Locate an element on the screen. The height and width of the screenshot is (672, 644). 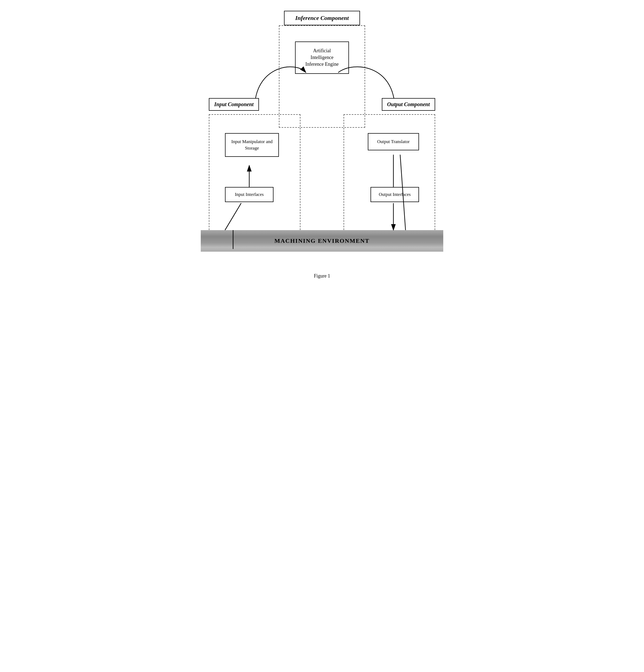
input-interfaces-label: Input Interfaces is located at coordinates (249, 194).